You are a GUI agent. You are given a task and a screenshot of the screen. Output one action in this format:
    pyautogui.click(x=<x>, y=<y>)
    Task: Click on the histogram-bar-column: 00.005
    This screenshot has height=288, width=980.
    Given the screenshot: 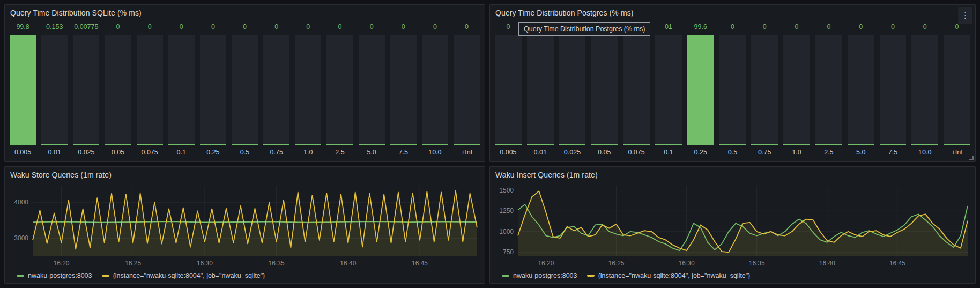 What is the action you would take?
    pyautogui.click(x=508, y=91)
    